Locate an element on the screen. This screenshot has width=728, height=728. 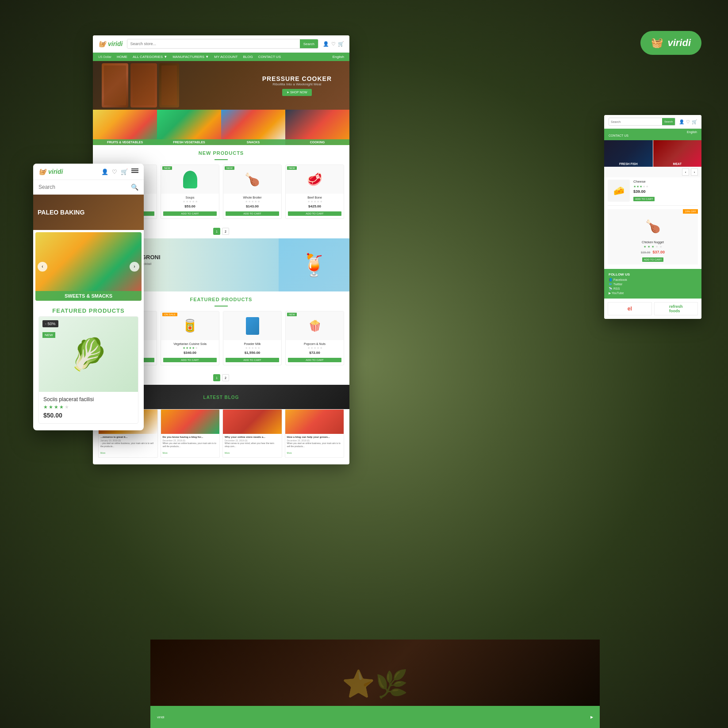
add-to-cart-milk: ADD TO CART is located at coordinates (252, 360).